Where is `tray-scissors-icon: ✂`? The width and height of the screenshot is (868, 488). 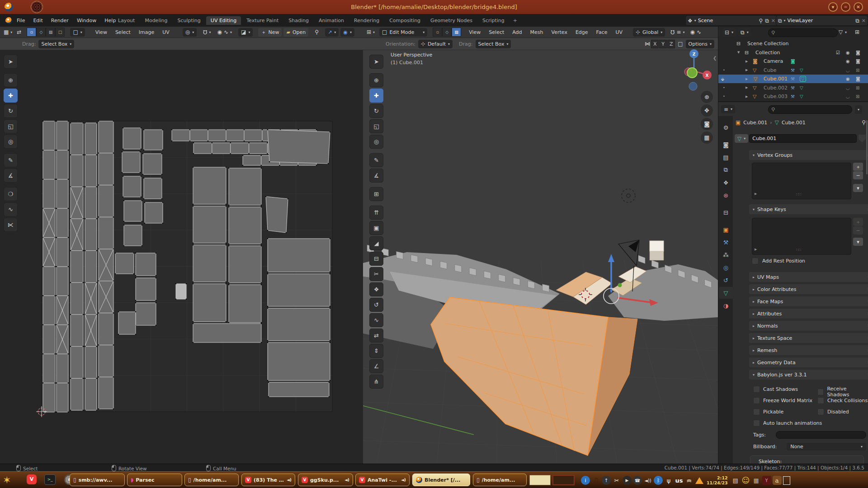 tray-scissors-icon: ✂ is located at coordinates (617, 480).